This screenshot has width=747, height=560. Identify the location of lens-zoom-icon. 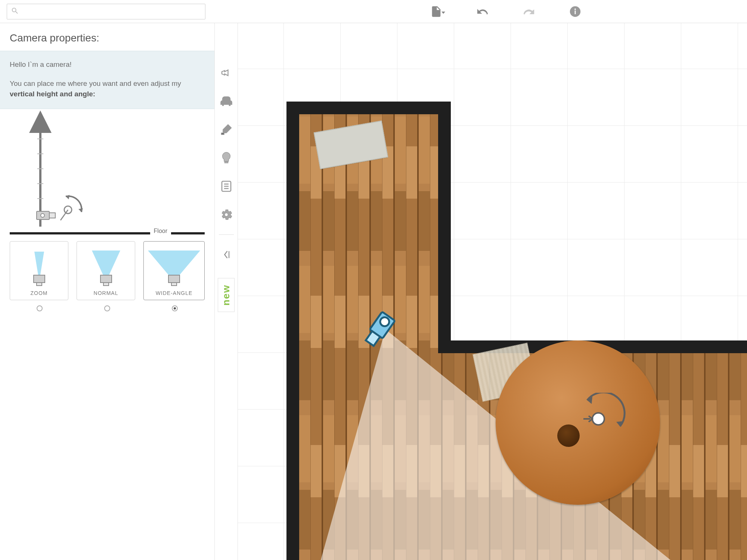
(39, 267).